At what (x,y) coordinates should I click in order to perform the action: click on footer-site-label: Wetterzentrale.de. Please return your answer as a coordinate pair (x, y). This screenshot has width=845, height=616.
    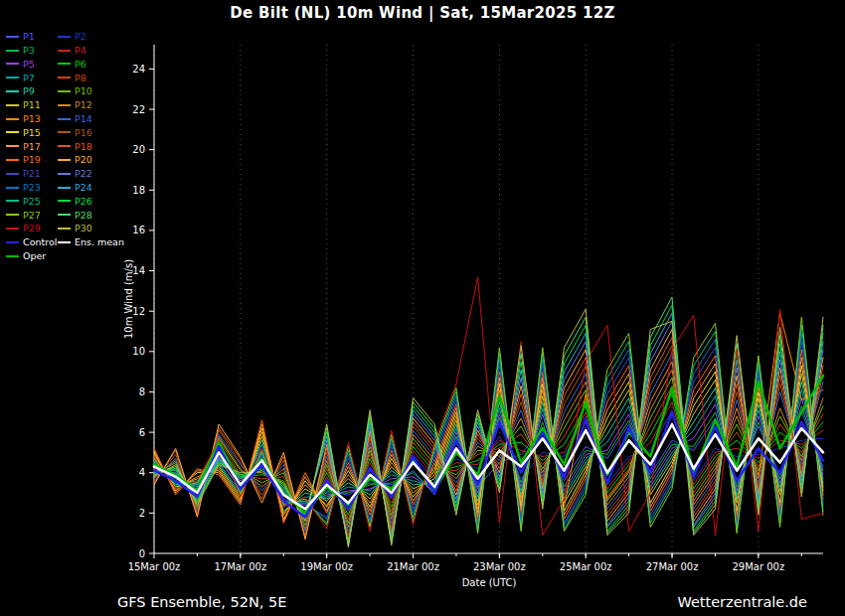
    Looking at the image, I should click on (742, 602).